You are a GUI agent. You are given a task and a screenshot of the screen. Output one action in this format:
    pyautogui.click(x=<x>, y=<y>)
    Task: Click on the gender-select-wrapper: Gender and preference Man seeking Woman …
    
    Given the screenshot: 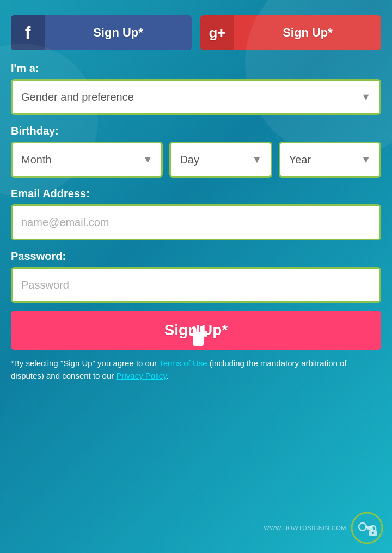 What is the action you would take?
    pyautogui.click(x=196, y=97)
    